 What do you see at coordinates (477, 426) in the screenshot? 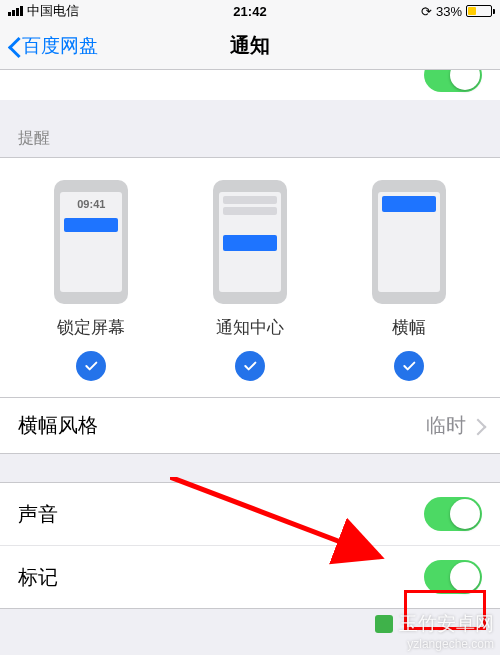
I see `chevron-right-icon` at bounding box center [477, 426].